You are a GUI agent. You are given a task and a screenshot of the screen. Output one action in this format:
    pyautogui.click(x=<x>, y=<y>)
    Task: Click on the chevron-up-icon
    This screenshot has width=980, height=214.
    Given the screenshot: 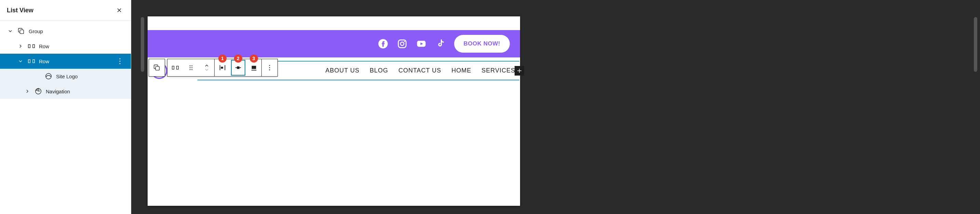 What is the action you would take?
    pyautogui.click(x=207, y=65)
    